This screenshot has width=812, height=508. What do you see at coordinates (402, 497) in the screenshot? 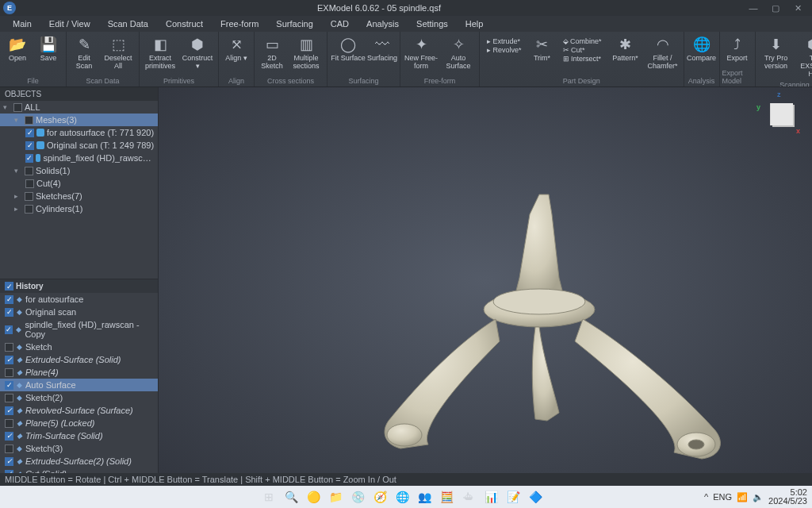
I see `taskbar-app-icon: 🌐` at bounding box center [402, 497].